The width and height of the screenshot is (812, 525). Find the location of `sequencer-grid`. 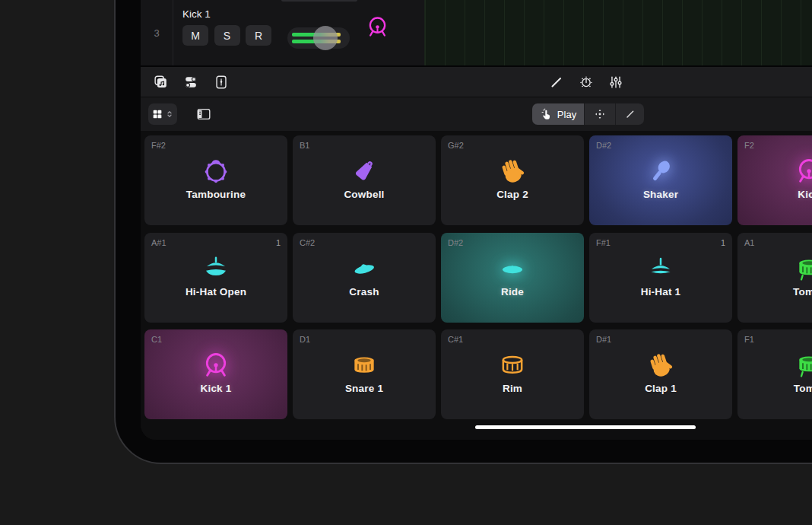

sequencer-grid is located at coordinates (618, 33).